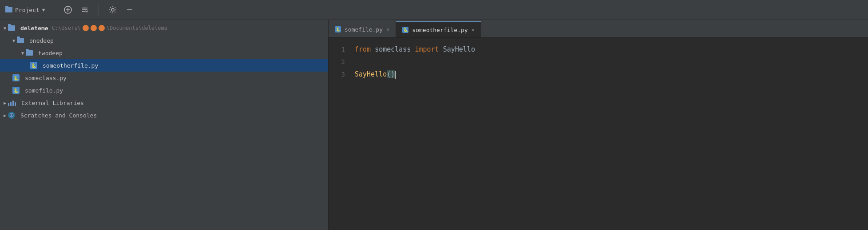 This screenshot has width=868, height=230. What do you see at coordinates (164, 115) in the screenshot?
I see `tree-item-scratches: ▶ Scratches and Consoles` at bounding box center [164, 115].